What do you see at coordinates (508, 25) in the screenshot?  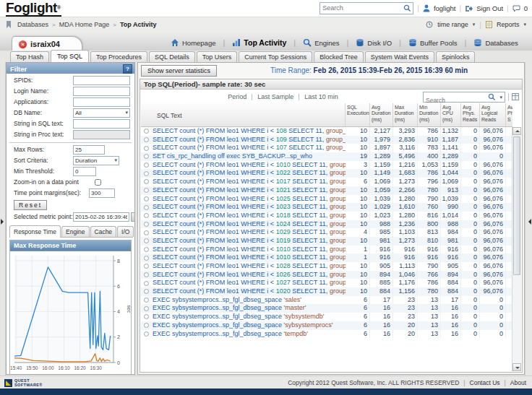 I see `reports-dropdown: Reports` at bounding box center [508, 25].